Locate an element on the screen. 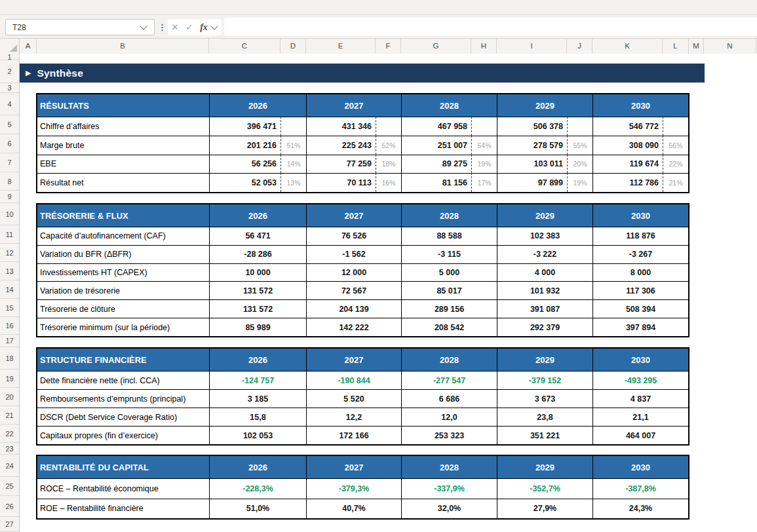  value-cell: -28 286 is located at coordinates (258, 254).